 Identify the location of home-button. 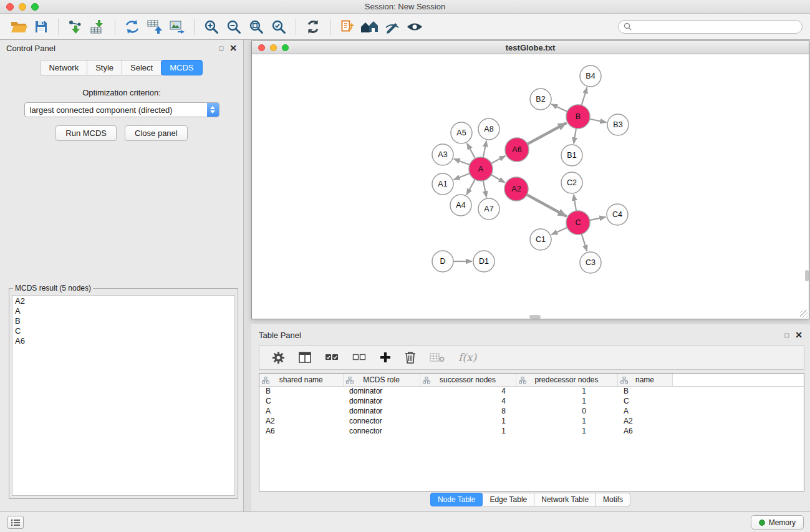
(370, 27).